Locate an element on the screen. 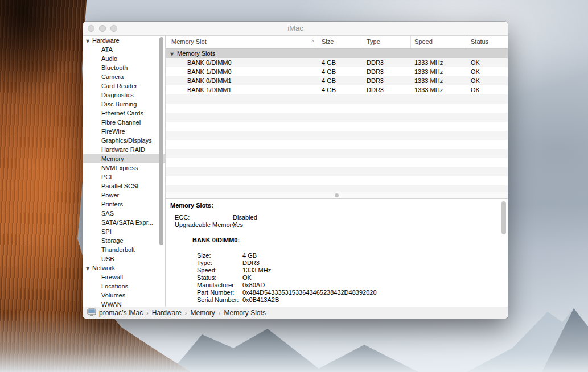 The width and height of the screenshot is (588, 372). sidebar-item-parallel-scsi: Parallel SCSI is located at coordinates (124, 186).